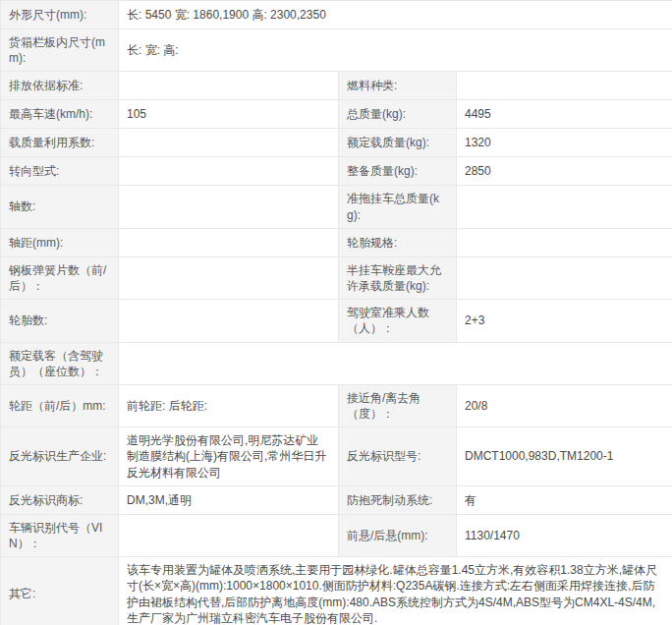 This screenshot has height=625, width=672. Describe the element at coordinates (60, 405) in the screenshot. I see `spec-label: 轮距（前/后）mm:` at that location.